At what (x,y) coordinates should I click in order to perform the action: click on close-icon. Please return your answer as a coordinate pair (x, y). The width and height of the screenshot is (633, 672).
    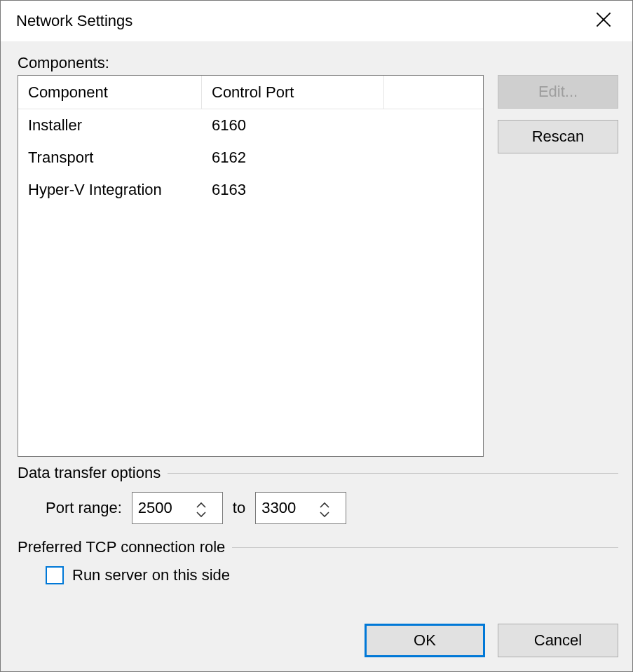
    Looking at the image, I should click on (604, 21).